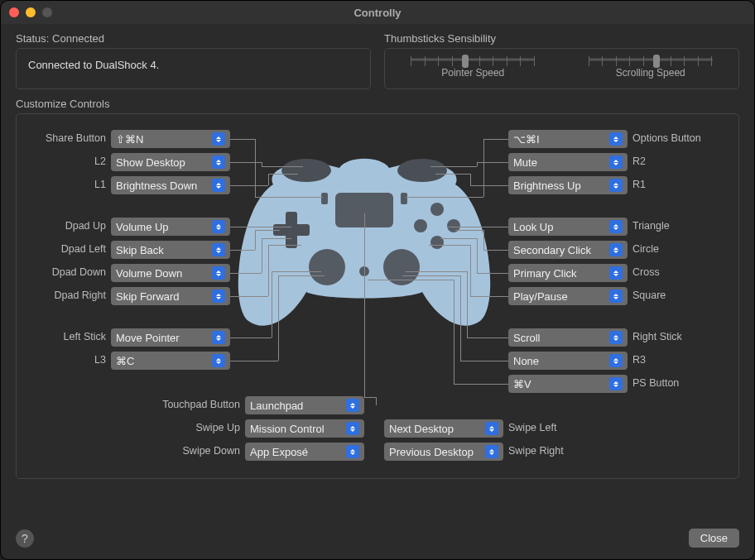 This screenshot has width=755, height=560. I want to click on square-label: Square, so click(649, 295).